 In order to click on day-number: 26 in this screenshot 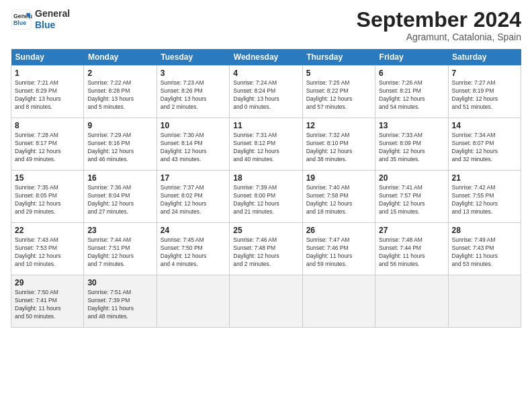, I will do `click(339, 230)`.